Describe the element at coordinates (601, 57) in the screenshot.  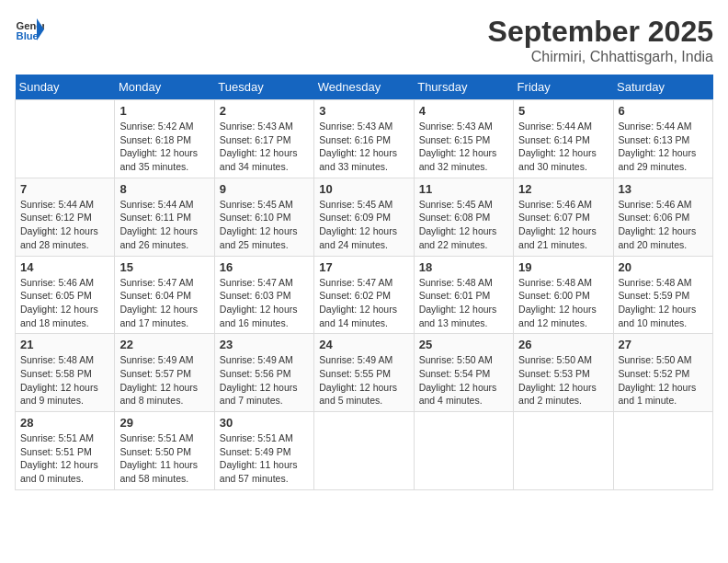
I see `location-subtitle: Chirmiri, Chhattisgarh, India` at that location.